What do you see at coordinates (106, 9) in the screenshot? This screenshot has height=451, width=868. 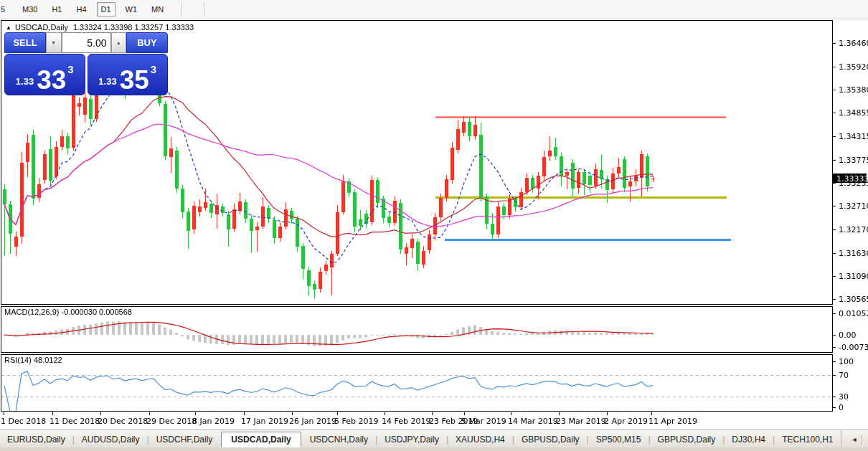 I see `period-button-d1: D1` at bounding box center [106, 9].